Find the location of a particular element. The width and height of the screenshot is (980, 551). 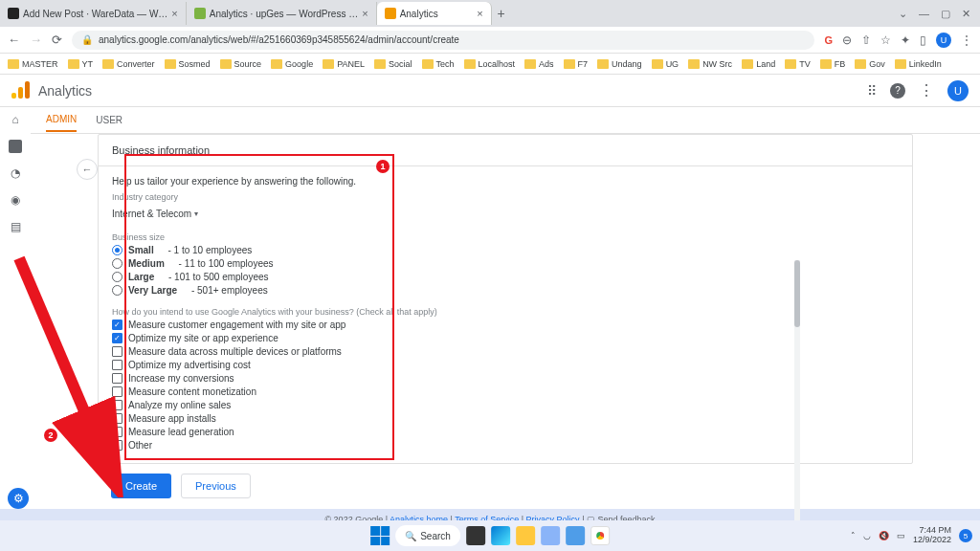

intent-option: Other is located at coordinates (295, 446).